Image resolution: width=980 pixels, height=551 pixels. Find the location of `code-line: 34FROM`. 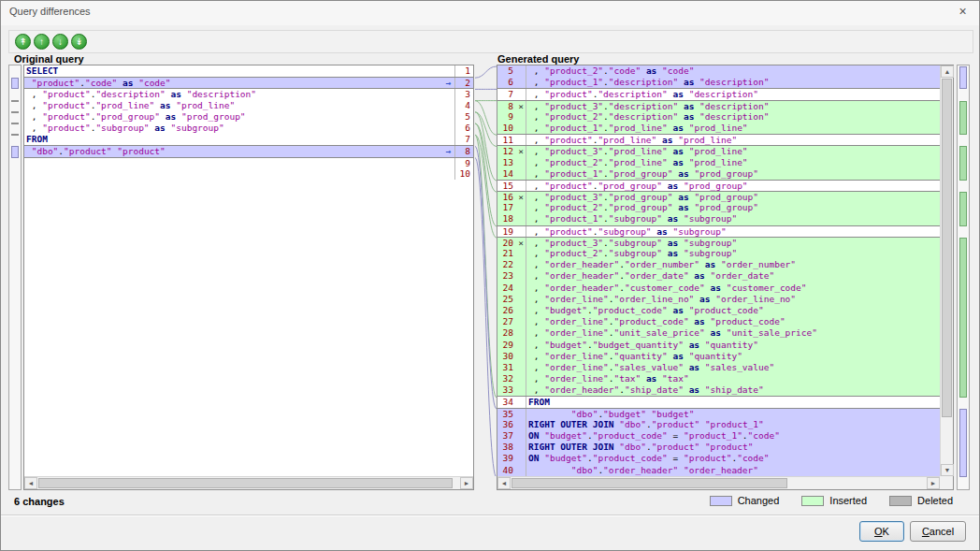

code-line: 34FROM is located at coordinates (718, 401).